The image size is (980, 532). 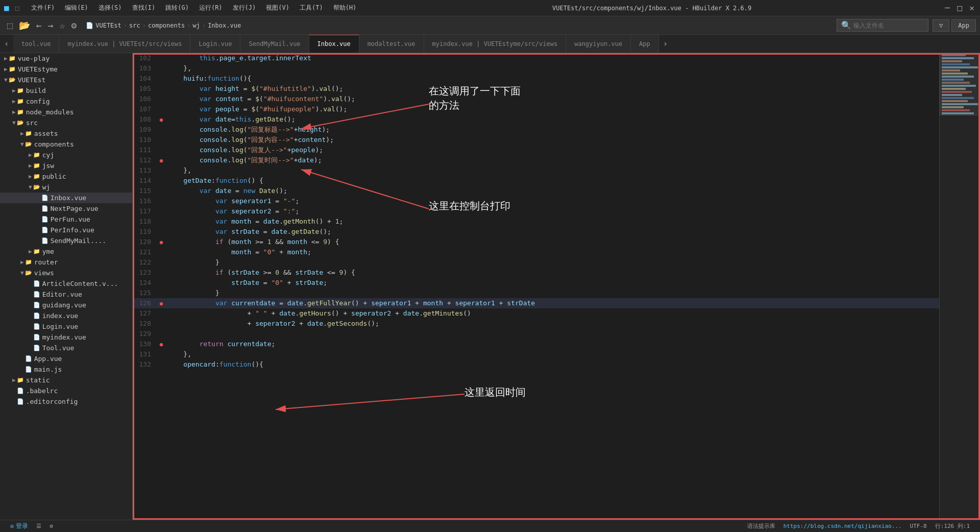 I want to click on sidebar-item-wj: ▼ 📂 wj, so click(x=66, y=187).